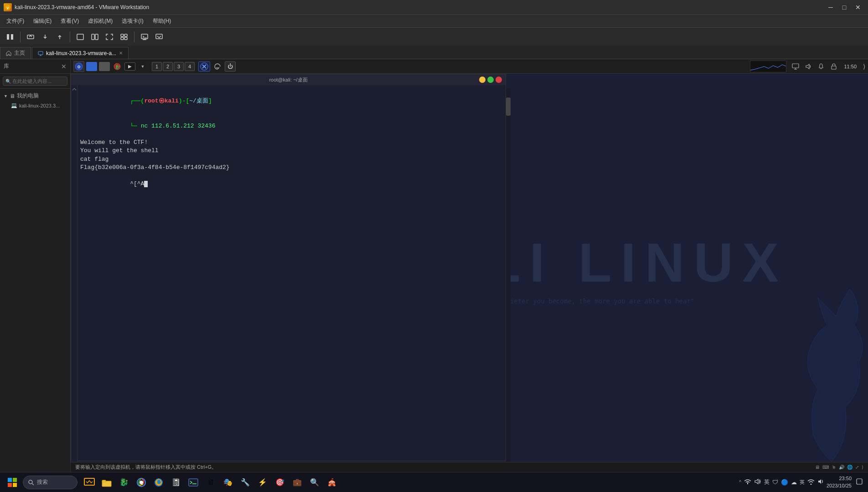 The image size is (868, 492). What do you see at coordinates (42, 21) in the screenshot?
I see `menu-edit: 编辑(E)` at bounding box center [42, 21].